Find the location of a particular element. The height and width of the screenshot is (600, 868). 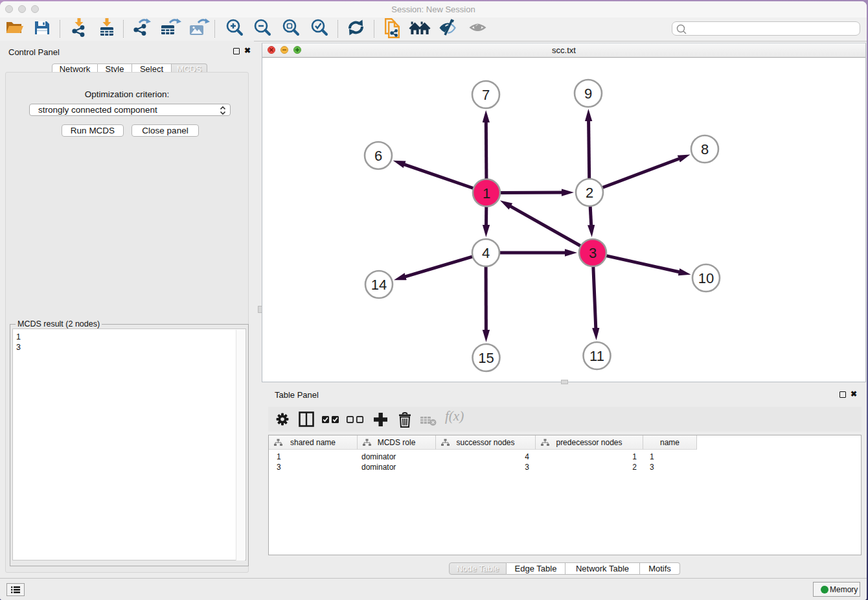

svg-text: 6 is located at coordinates (378, 156).